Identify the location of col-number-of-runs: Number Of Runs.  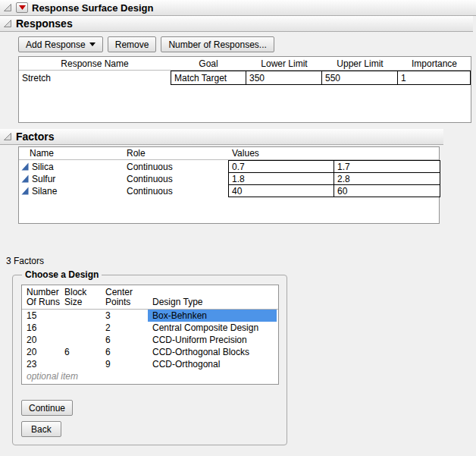
(41, 298).